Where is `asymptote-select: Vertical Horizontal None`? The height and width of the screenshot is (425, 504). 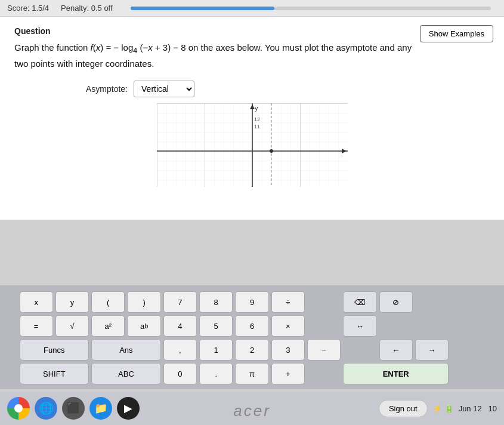
asymptote-select: Vertical Horizontal None is located at coordinates (164, 89).